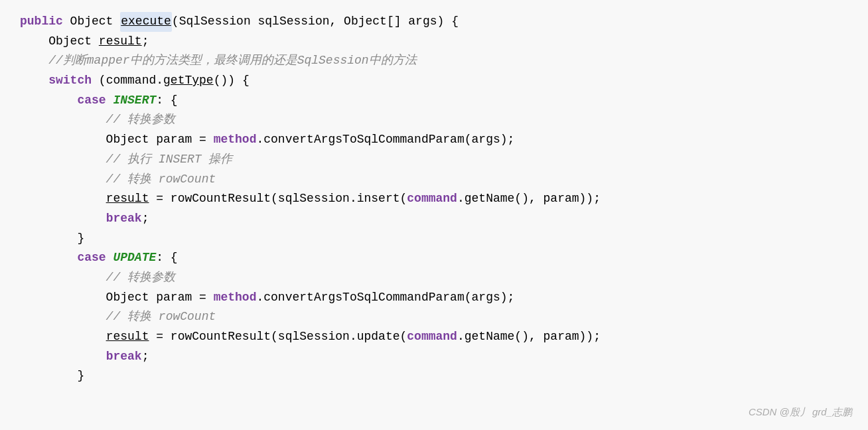 The width and height of the screenshot is (868, 430). Describe the element at coordinates (434, 199) in the screenshot. I see `code-line-10: result = rowCountResult(sqlSession.inser…` at that location.